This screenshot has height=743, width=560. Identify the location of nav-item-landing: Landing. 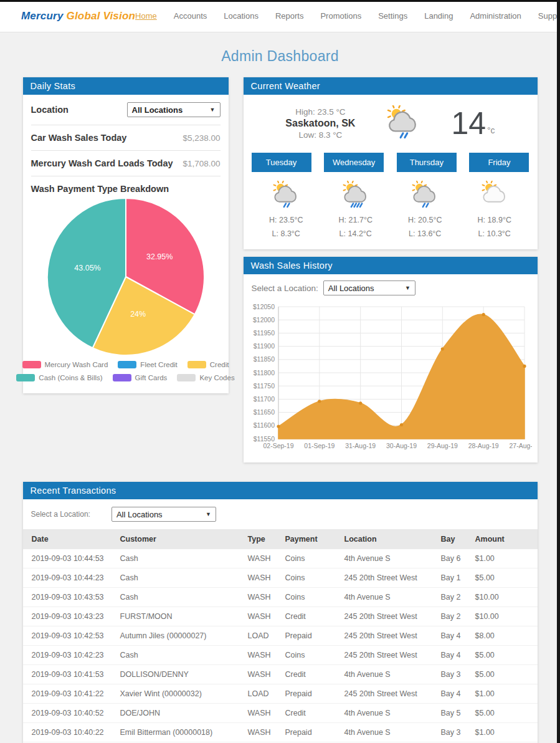
(439, 16).